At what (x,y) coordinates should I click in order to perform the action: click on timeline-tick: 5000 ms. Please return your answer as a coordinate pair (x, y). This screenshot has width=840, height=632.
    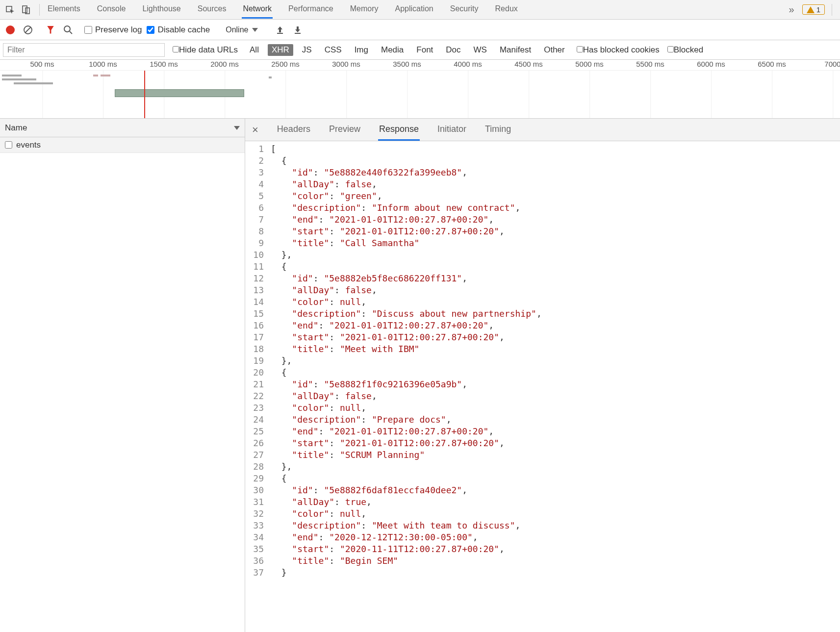
    Looking at the image, I should click on (589, 64).